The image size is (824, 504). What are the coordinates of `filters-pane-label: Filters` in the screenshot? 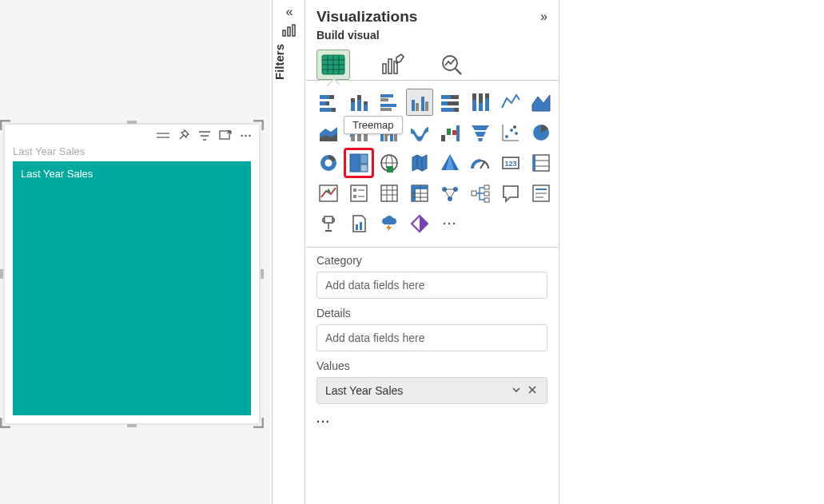 It's located at (289, 65).